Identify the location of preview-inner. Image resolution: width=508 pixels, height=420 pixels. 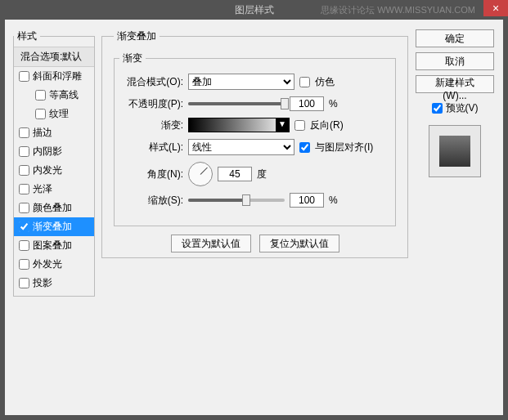
(455, 151).